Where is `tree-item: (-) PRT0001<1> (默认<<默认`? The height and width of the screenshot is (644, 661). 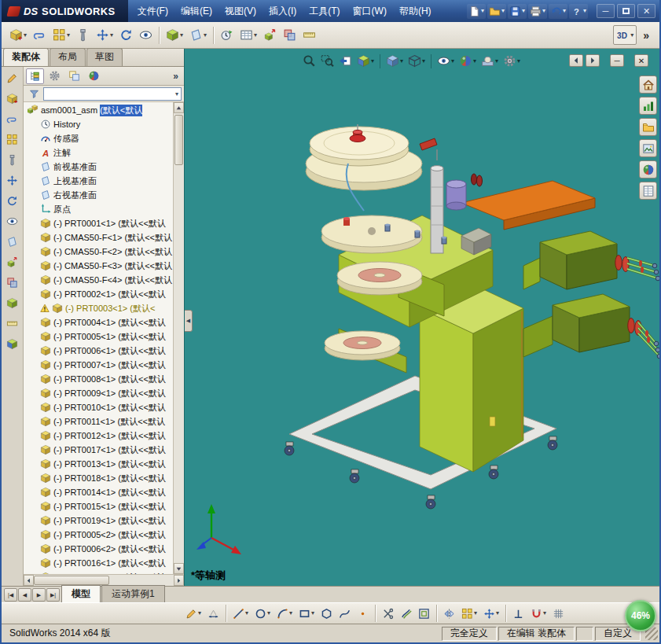 tree-item: (-) PRT0001<1> (默认<<默认 is located at coordinates (98, 223).